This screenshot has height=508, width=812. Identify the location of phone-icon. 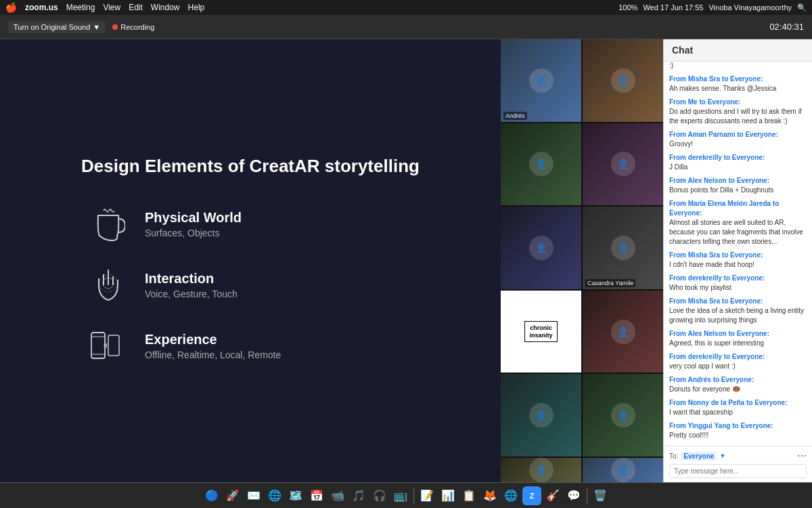
(108, 346).